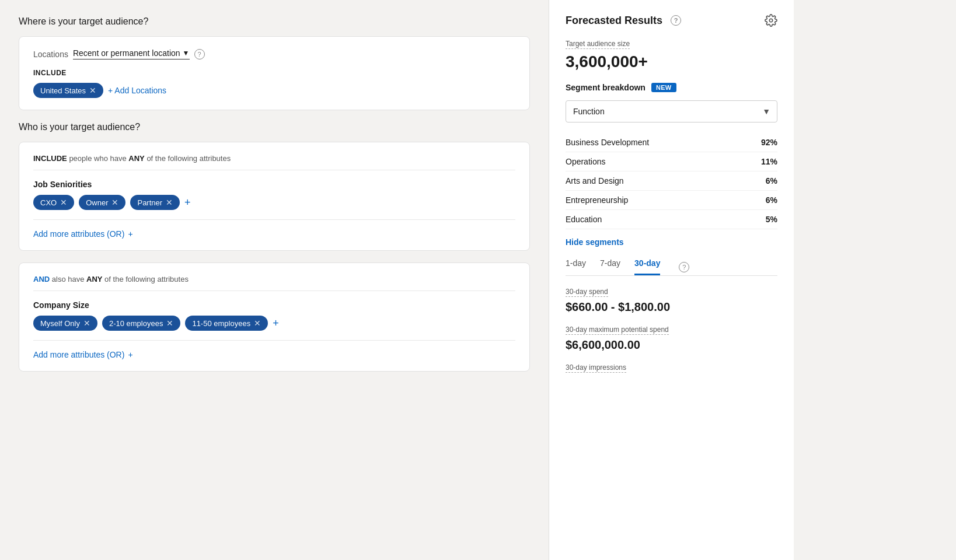 This screenshot has height=560, width=956. Describe the element at coordinates (274, 202) in the screenshot. I see `seniority-tags-row: CXO ✕ Owner ✕ Partner ✕ +` at that location.